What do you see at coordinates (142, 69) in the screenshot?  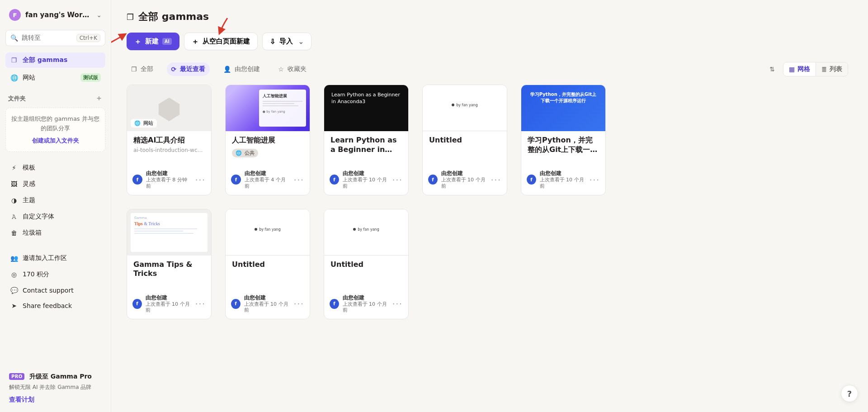 I see `filter-all: 全部` at bounding box center [142, 69].